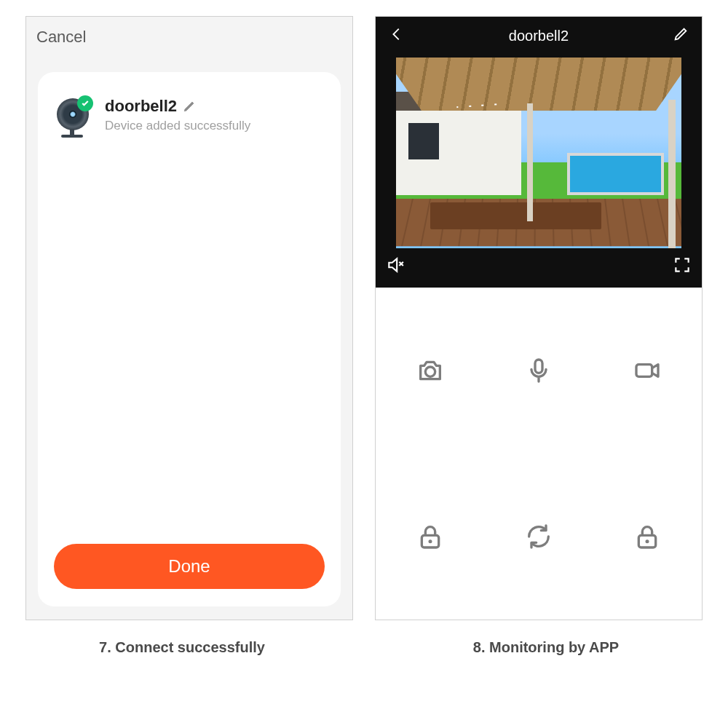 Image resolution: width=728 pixels, height=728 pixels. What do you see at coordinates (648, 537) in the screenshot?
I see `lock2-button` at bounding box center [648, 537].